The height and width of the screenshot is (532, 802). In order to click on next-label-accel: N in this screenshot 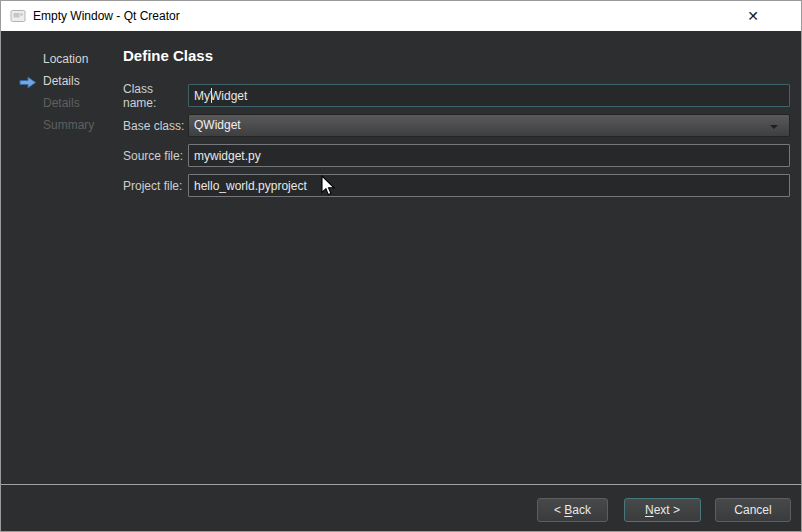, I will do `click(650, 510)`.